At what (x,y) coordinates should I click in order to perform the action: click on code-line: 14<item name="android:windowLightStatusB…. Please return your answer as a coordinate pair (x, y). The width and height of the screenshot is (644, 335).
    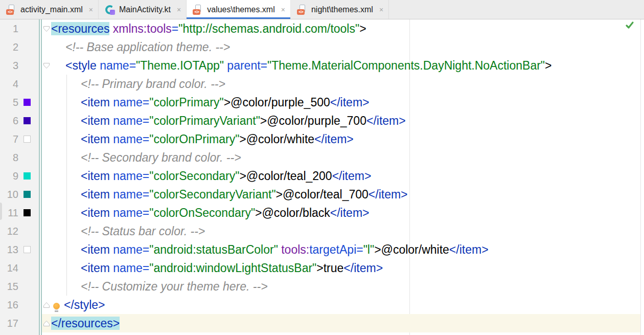
    Looking at the image, I should click on (322, 268).